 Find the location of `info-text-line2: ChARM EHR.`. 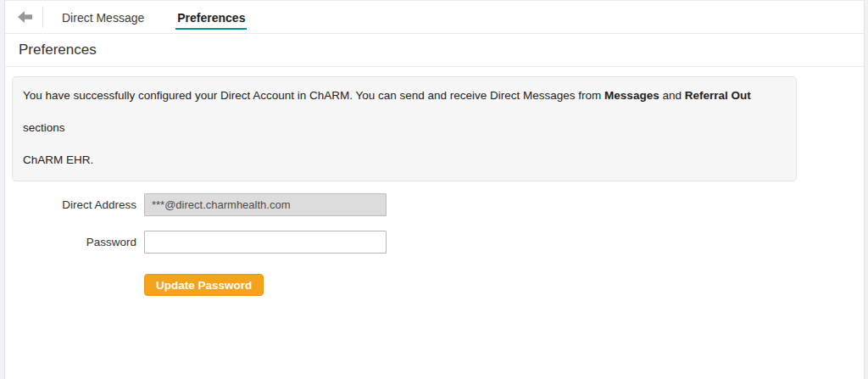

info-text-line2: ChARM EHR. is located at coordinates (58, 159).